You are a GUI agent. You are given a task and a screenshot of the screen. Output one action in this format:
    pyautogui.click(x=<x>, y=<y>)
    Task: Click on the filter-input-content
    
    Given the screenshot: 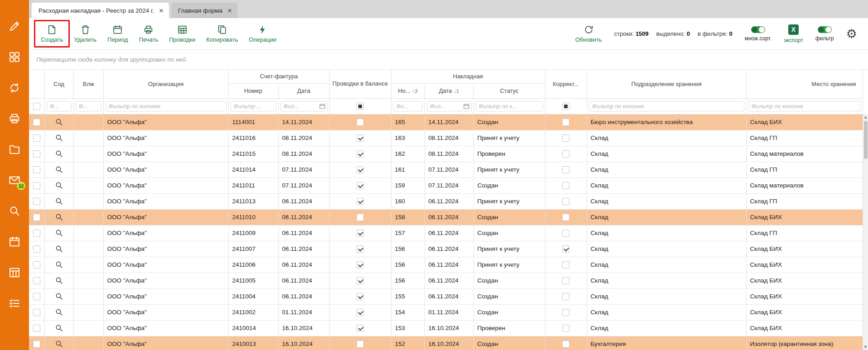 What is the action you would take?
    pyautogui.click(x=59, y=106)
    